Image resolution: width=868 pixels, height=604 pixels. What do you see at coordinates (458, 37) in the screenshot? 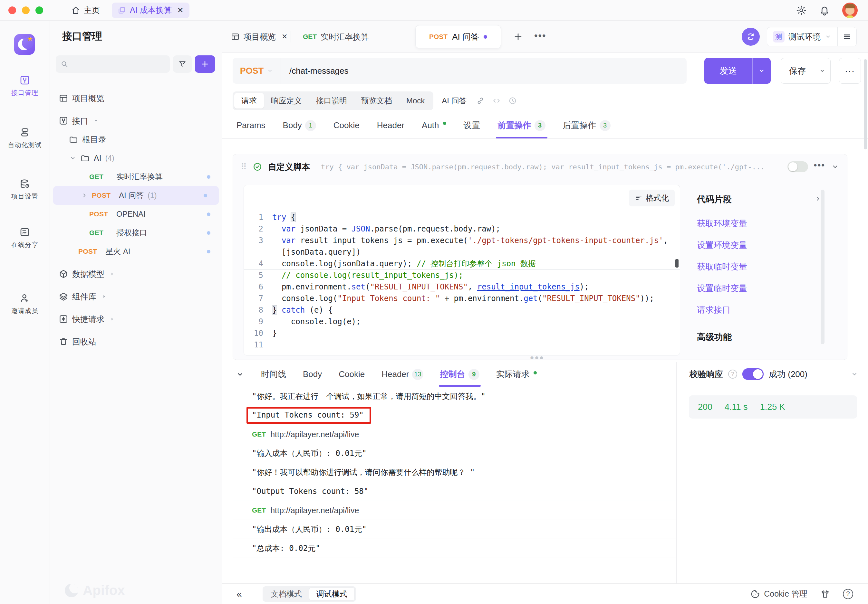
I see `tab-ai-qa-active: POST AI 问答` at bounding box center [458, 37].